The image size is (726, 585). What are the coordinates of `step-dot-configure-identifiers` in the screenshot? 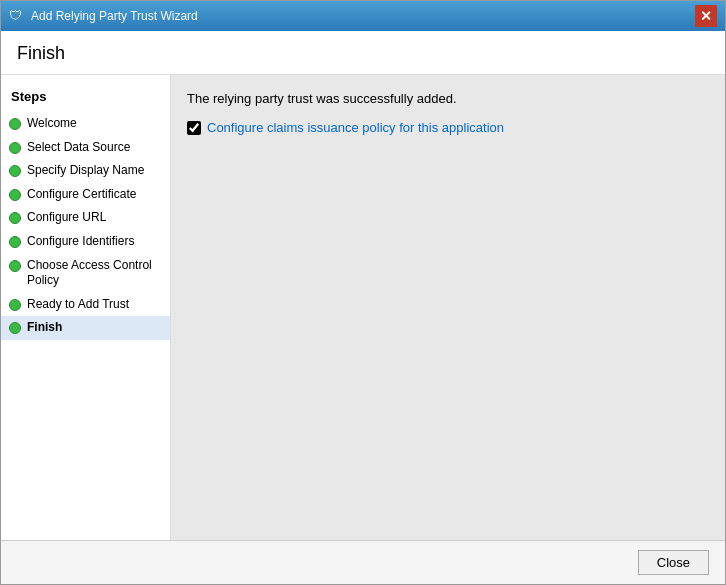 It's located at (15, 242).